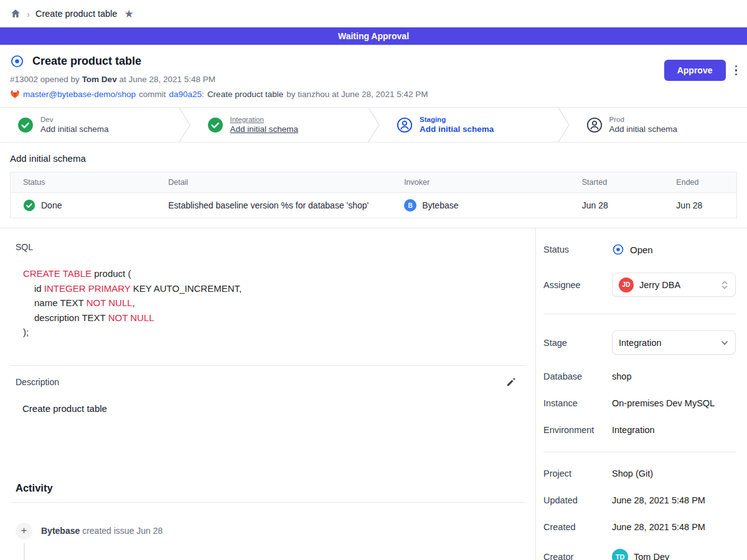 The height and width of the screenshot is (560, 747). Describe the element at coordinates (274, 303) in the screenshot. I see `sql-code-block: CREATE TABLE product (id INTEGER PRIMARY…` at that location.